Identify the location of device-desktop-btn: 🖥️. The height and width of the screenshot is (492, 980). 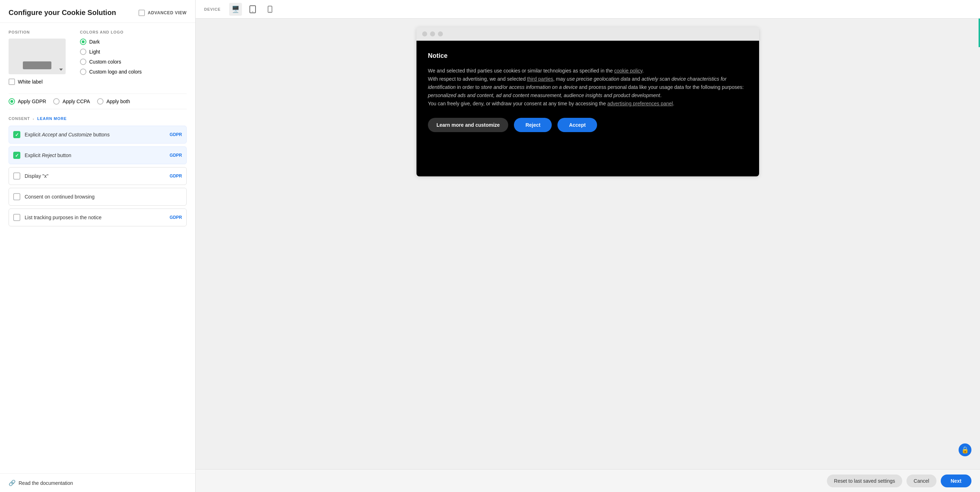
(235, 9).